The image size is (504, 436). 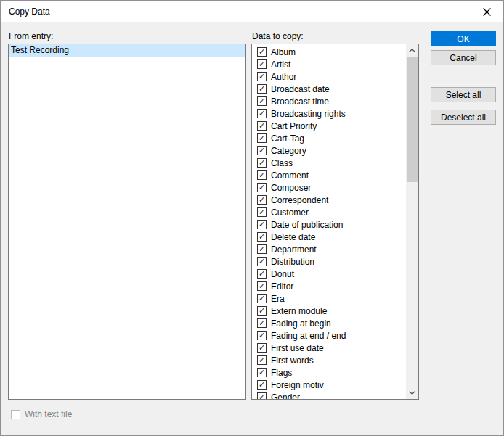 What do you see at coordinates (329, 335) in the screenshot?
I see `field-row: ✓ Fading at end / end` at bounding box center [329, 335].